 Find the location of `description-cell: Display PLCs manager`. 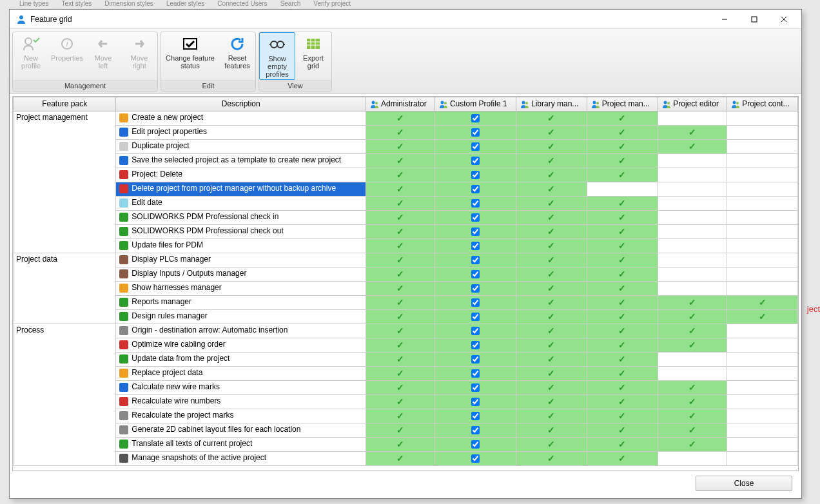

description-cell: Display PLCs manager is located at coordinates (241, 260).